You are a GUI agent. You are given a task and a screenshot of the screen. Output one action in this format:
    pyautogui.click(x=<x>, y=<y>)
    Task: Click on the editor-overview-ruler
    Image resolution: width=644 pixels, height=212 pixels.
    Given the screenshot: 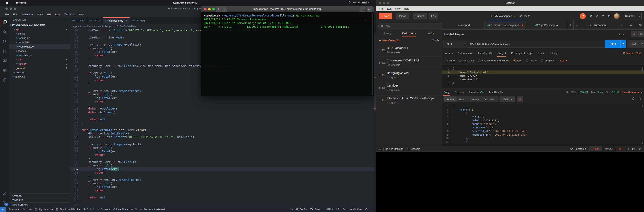 What is the action you would take?
    pyautogui.click(x=375, y=118)
    